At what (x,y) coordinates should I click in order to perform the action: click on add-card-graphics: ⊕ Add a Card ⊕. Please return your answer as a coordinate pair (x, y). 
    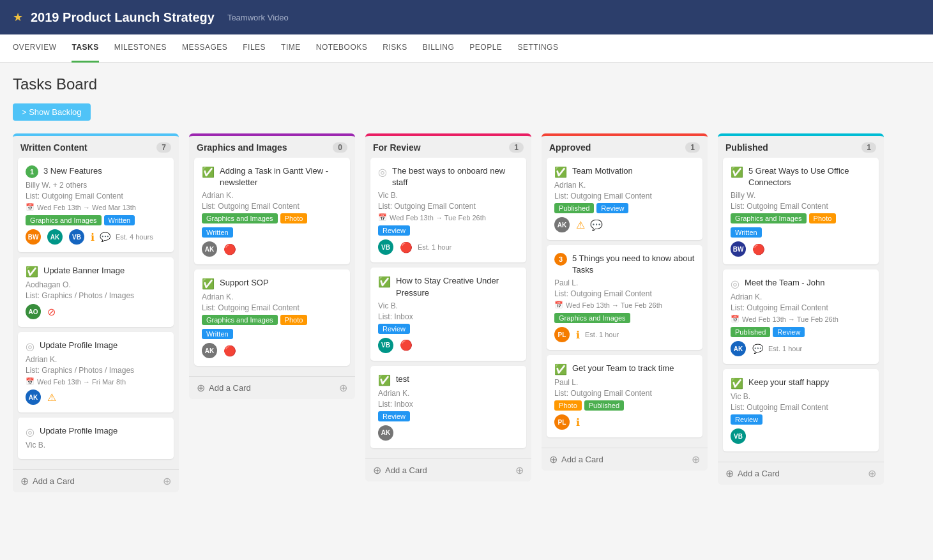
    Looking at the image, I should click on (272, 388).